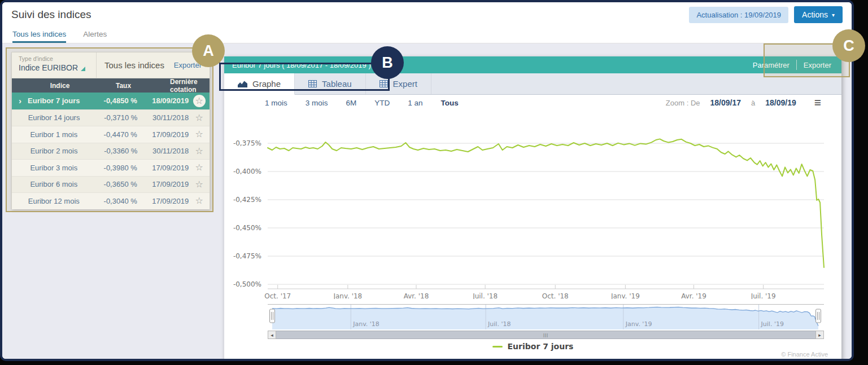  I want to click on range-1-mois: 1 mois, so click(276, 103).